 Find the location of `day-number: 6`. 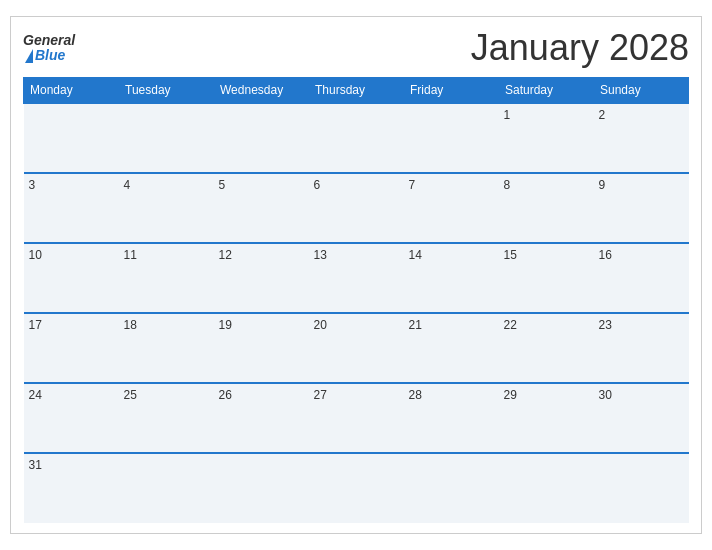

day-number: 6 is located at coordinates (318, 185).